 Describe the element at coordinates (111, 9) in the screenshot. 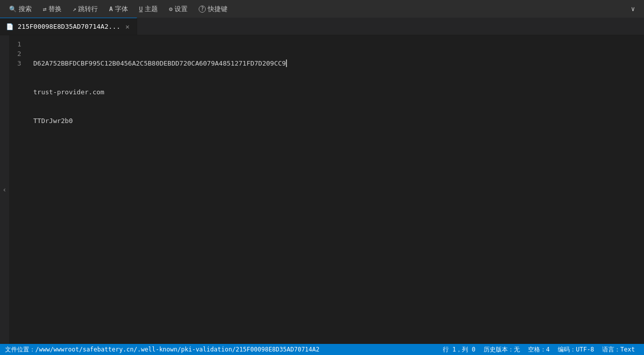

I see `font-icon: A` at that location.